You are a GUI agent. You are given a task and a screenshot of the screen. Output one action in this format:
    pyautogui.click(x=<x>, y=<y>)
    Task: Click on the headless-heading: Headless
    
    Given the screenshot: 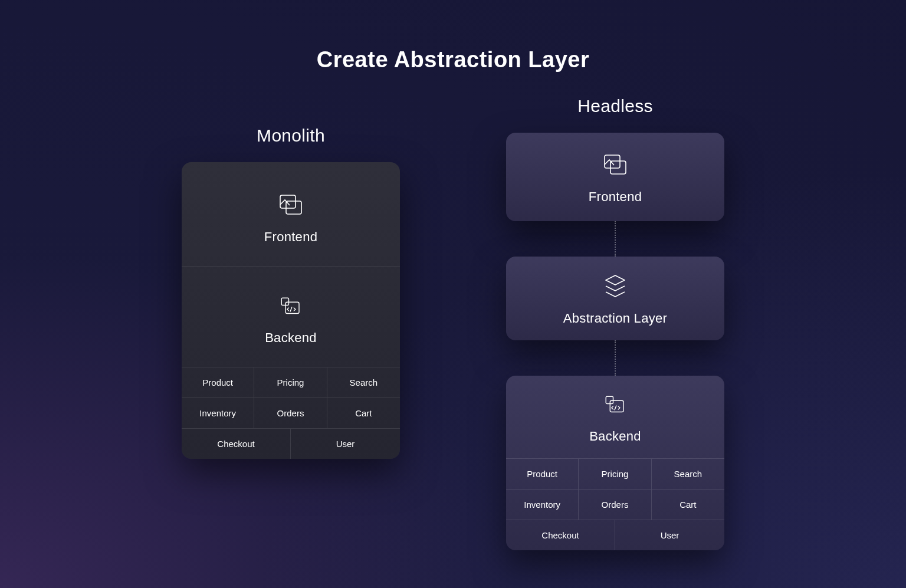 What is the action you would take?
    pyautogui.click(x=615, y=106)
    